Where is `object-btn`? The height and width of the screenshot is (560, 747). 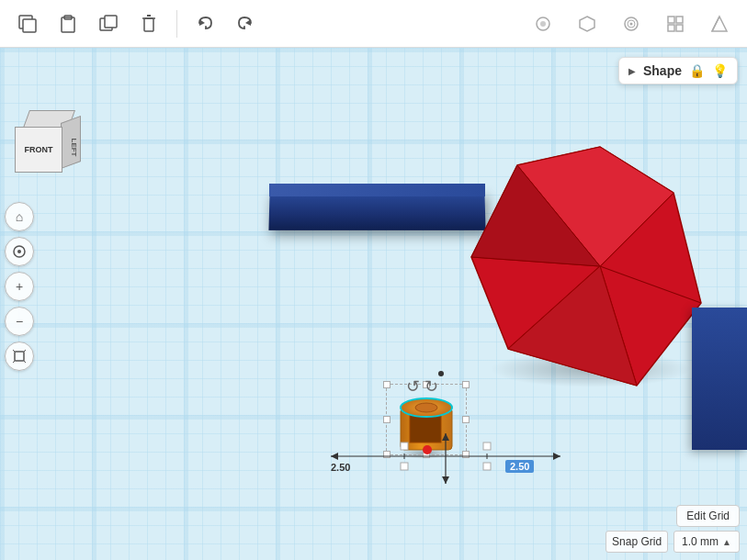
object-btn is located at coordinates (587, 24).